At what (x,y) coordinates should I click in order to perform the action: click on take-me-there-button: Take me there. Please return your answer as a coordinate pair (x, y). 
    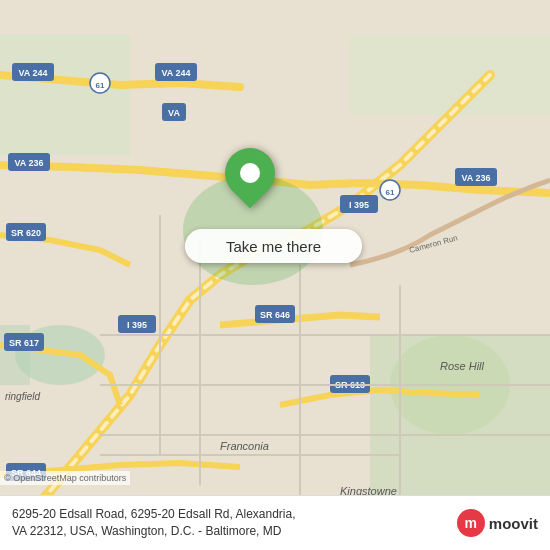
    Looking at the image, I should click on (274, 246).